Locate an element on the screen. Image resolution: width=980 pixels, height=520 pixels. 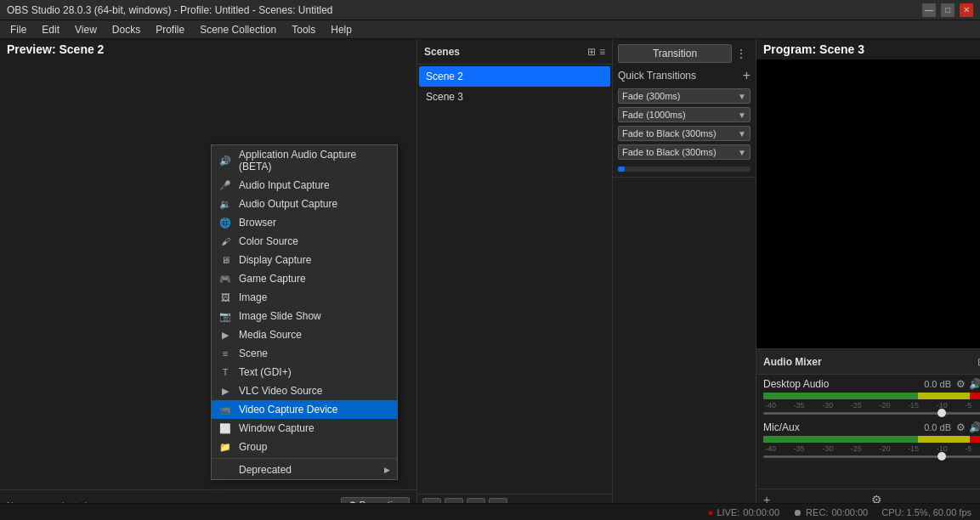
desktop-audio-settings-button: ⚙ is located at coordinates (960, 384).